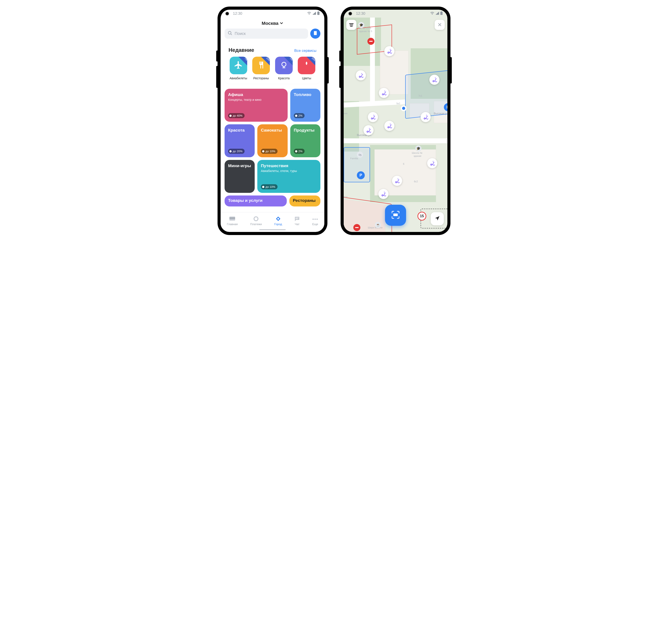 The width and height of the screenshot is (668, 644). Describe the element at coordinates (240, 34) in the screenshot. I see `search-placeholder: Поиск` at that location.